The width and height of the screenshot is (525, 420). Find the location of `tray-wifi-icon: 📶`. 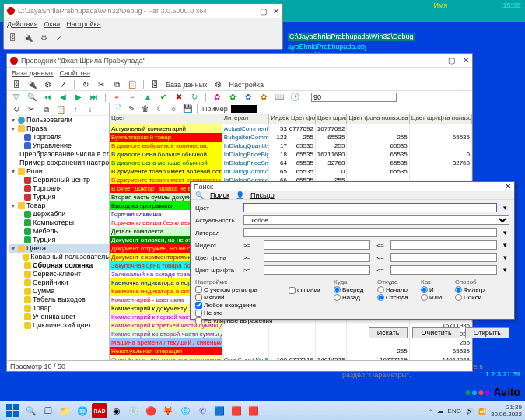

tray-wifi-icon: 📶 is located at coordinates (482, 411).